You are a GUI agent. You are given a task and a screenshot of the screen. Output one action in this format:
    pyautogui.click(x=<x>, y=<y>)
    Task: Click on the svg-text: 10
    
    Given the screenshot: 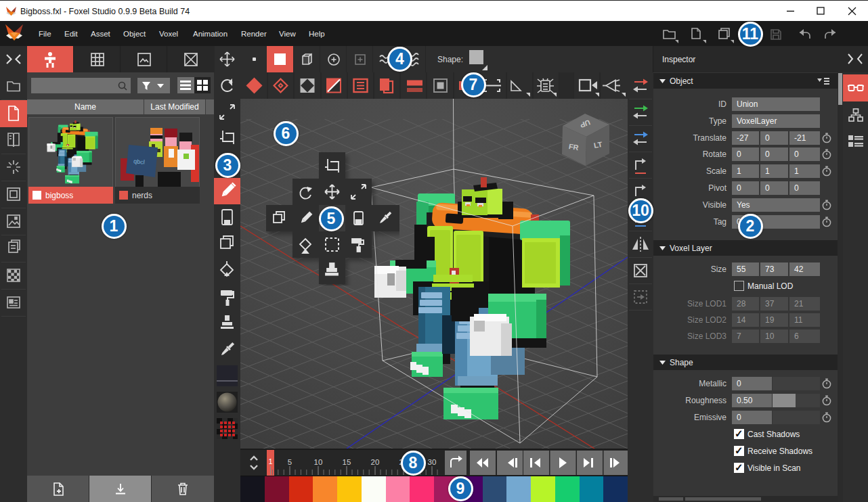 What is the action you would take?
    pyautogui.click(x=318, y=462)
    